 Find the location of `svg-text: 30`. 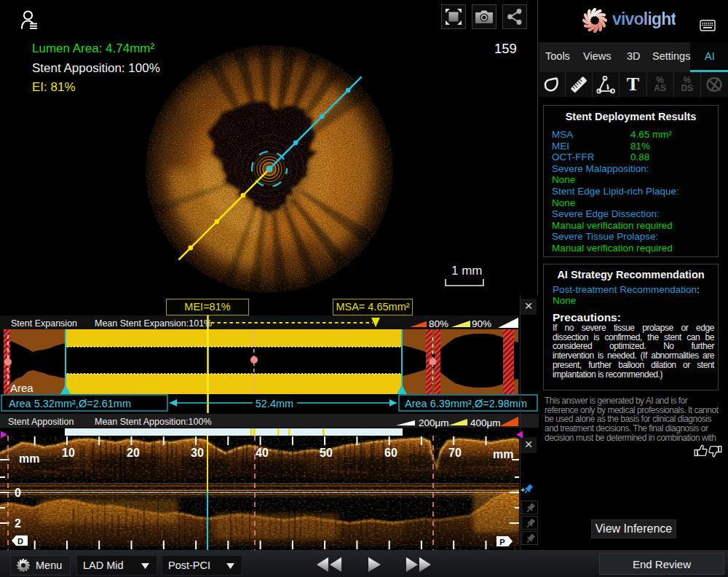

svg-text: 30 is located at coordinates (197, 453).